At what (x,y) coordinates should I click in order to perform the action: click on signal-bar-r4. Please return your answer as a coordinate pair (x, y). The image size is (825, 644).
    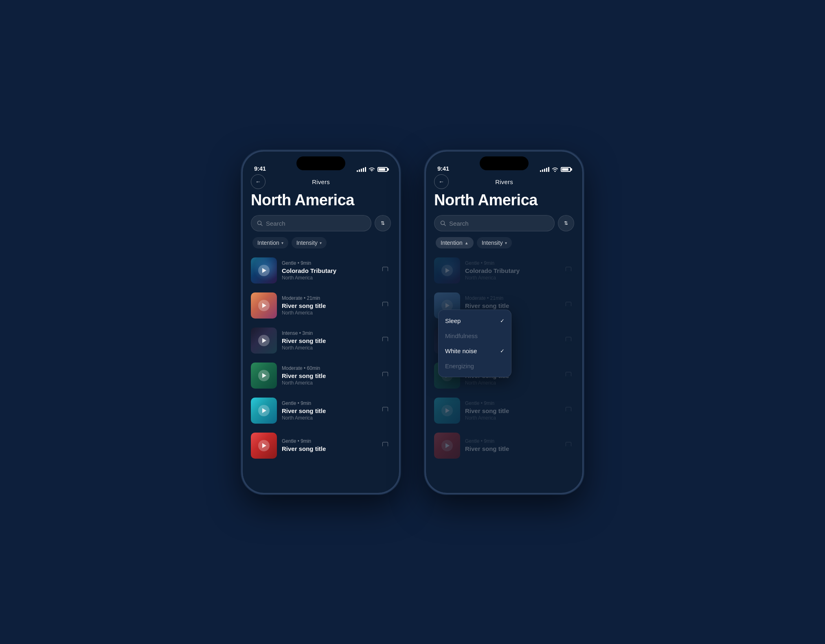
    Looking at the image, I should click on (546, 170).